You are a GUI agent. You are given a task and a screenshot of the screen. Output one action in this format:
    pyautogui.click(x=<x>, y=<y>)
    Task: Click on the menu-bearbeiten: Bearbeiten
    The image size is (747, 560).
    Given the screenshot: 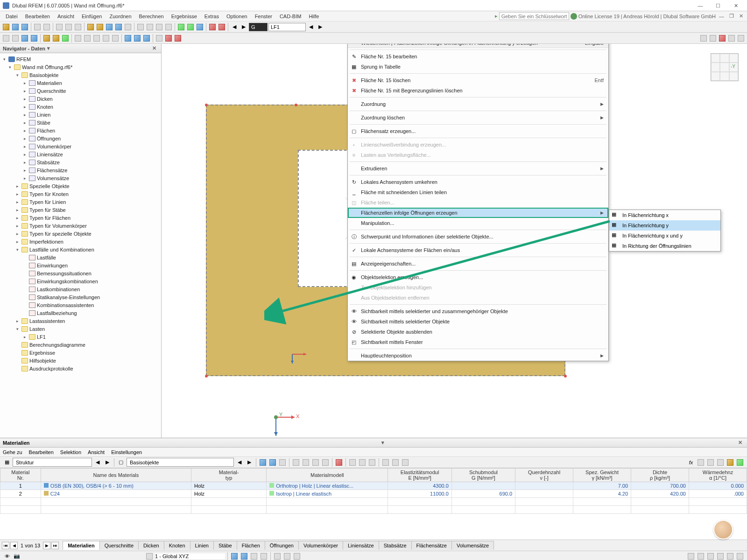 What is the action you would take?
    pyautogui.click(x=37, y=16)
    